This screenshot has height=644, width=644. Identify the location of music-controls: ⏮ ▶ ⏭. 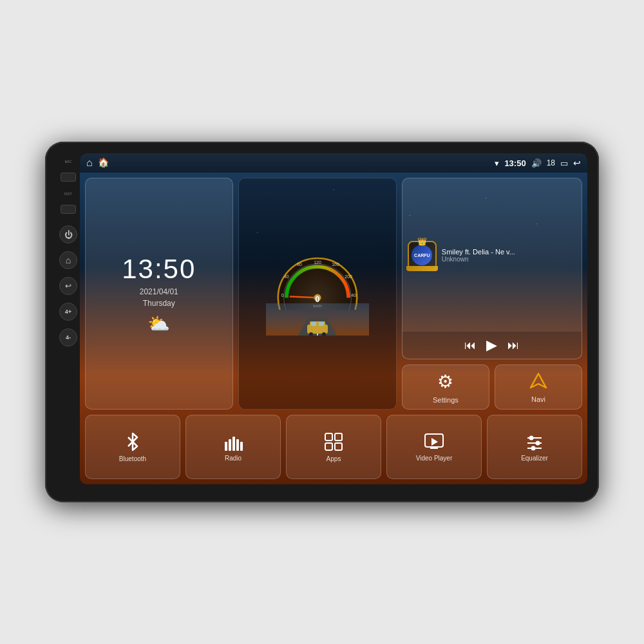
(492, 345).